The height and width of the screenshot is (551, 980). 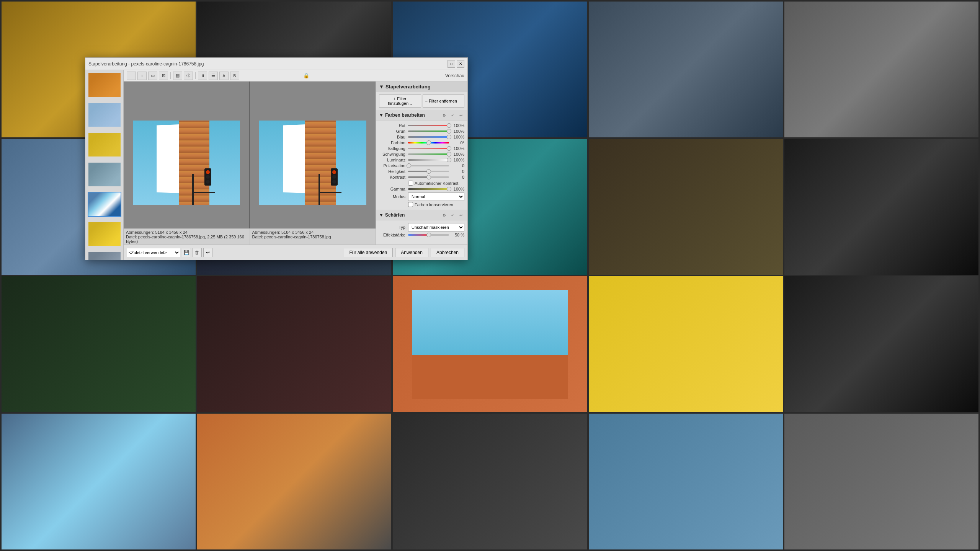 I want to click on rot-slider, so click(x=429, y=126).